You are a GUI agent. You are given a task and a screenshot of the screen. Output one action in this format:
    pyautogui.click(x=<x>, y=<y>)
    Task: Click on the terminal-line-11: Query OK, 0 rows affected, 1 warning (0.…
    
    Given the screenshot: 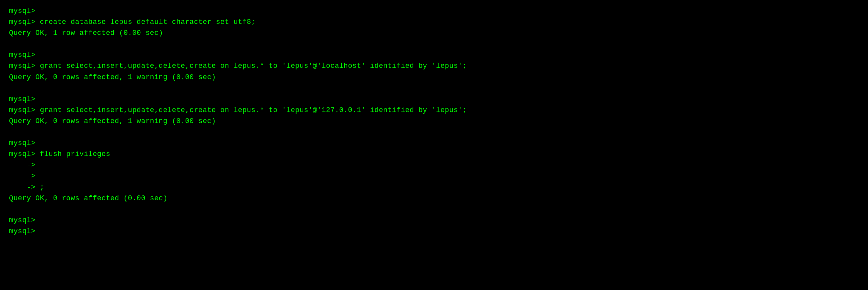 What is the action you would take?
    pyautogui.click(x=434, y=121)
    